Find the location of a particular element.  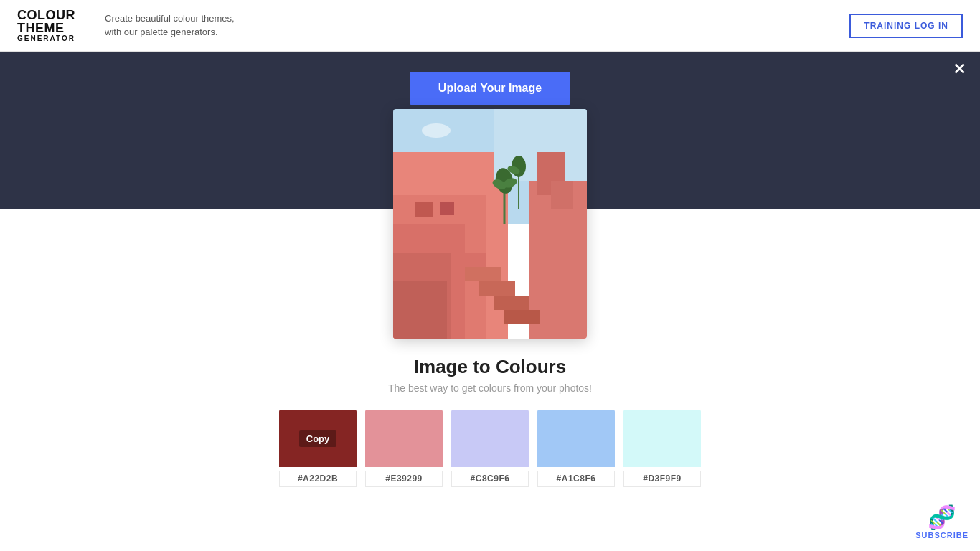

subscribe-label: SUBSCRIBE is located at coordinates (942, 535).